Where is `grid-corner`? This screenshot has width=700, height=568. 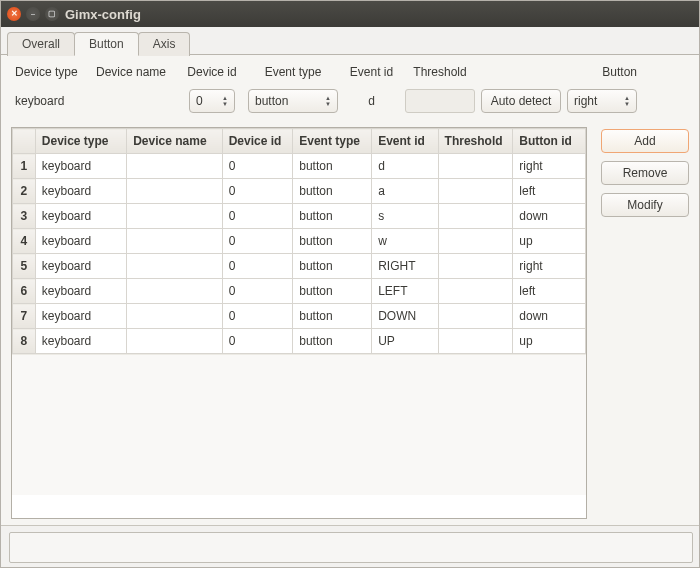
grid-corner is located at coordinates (24, 142).